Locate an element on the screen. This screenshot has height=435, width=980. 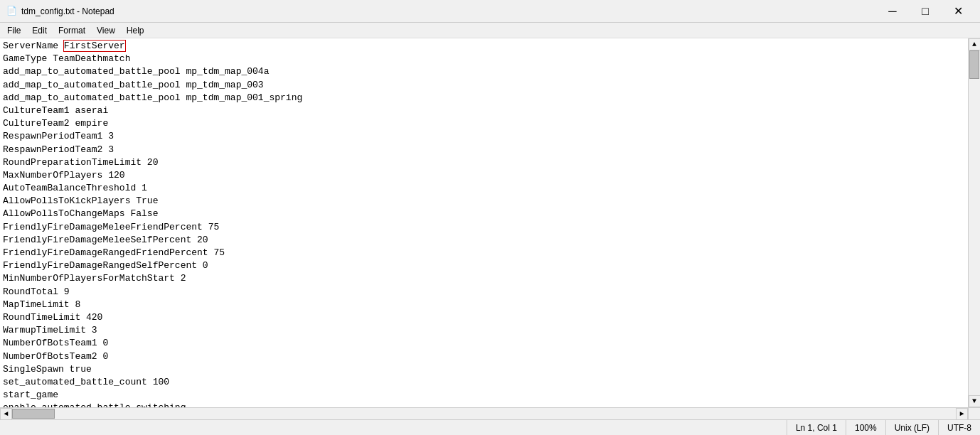
scrollbar-corner is located at coordinates (974, 414).